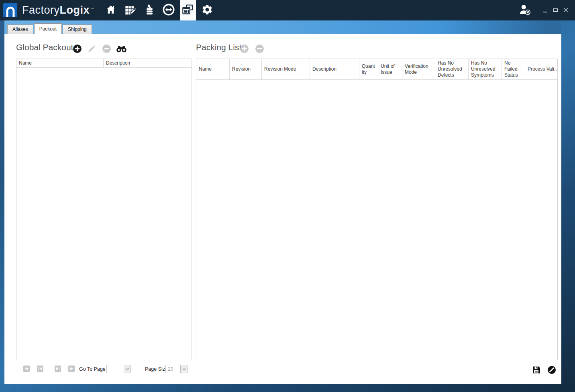 The width and height of the screenshot is (575, 392). What do you see at coordinates (169, 10) in the screenshot?
I see `transfer-nav-button` at bounding box center [169, 10].